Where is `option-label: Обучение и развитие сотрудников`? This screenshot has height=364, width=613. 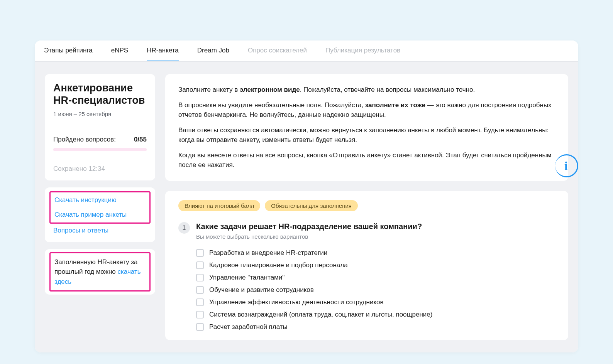 option-label: Обучение и развитие сотрудников is located at coordinates (262, 290).